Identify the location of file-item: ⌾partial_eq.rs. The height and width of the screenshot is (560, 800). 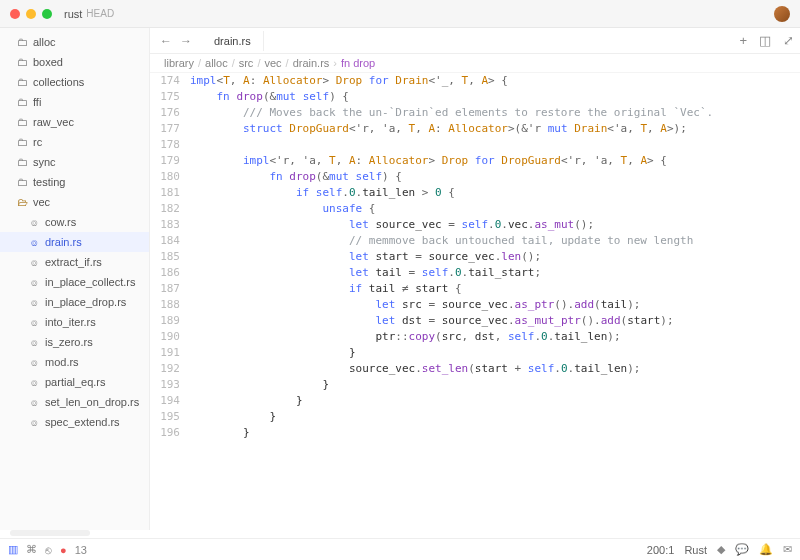
(74, 382).